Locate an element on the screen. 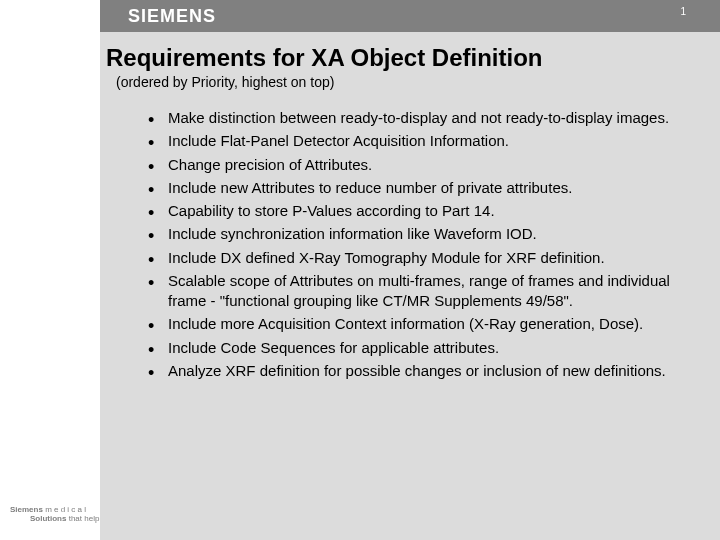 This screenshot has height=540, width=720. bullet-item: Change precision of Attributes. is located at coordinates (417, 165).